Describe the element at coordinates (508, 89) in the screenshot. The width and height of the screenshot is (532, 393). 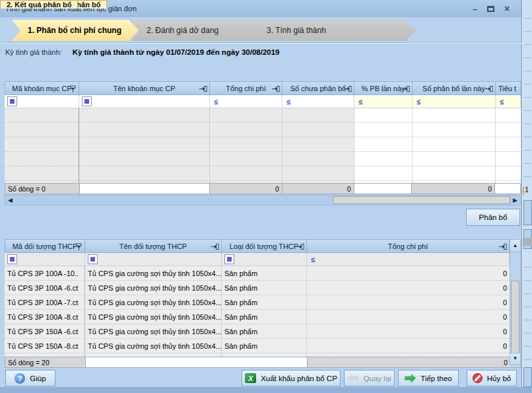
I see `column-header-tieu-thuc: Tiêu t` at that location.